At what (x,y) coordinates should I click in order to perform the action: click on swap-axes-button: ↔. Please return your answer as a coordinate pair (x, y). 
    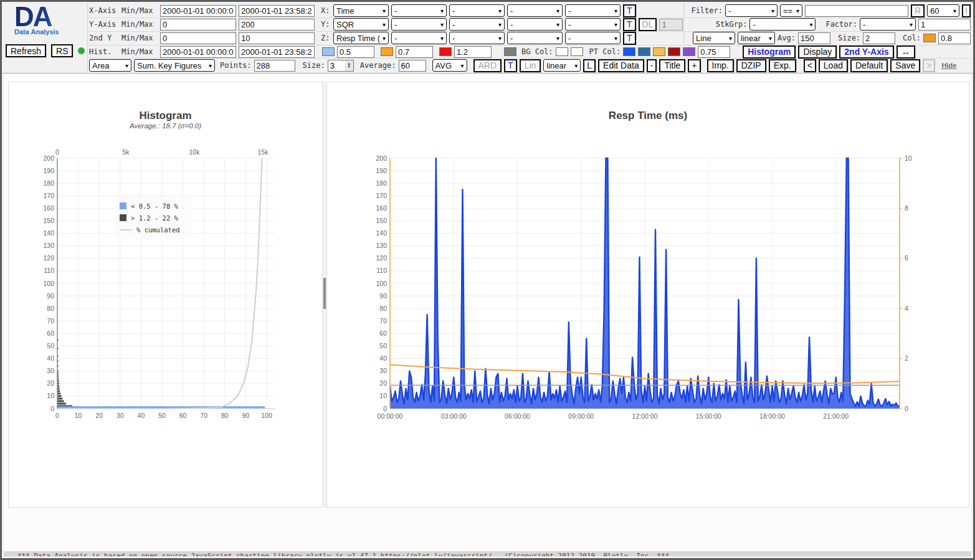
    Looking at the image, I should click on (906, 52).